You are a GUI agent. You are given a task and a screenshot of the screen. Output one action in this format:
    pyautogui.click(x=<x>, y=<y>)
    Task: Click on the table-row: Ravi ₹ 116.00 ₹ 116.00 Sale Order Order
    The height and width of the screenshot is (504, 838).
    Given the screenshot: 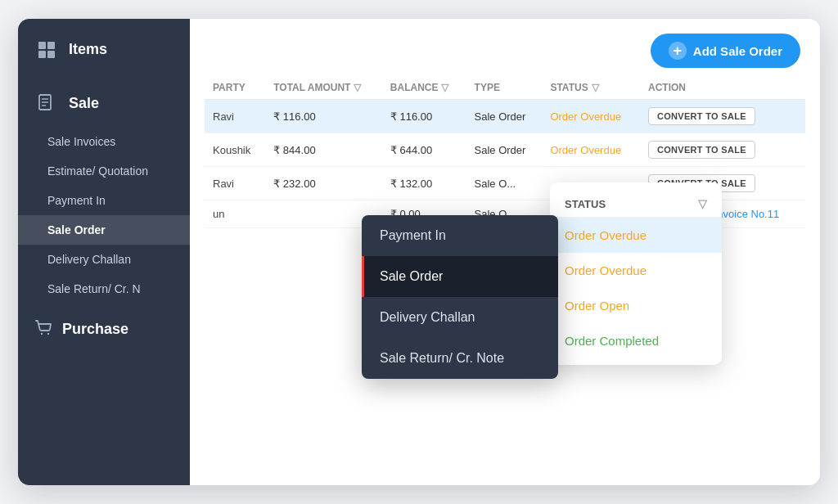 What is the action you would take?
    pyautogui.click(x=505, y=116)
    